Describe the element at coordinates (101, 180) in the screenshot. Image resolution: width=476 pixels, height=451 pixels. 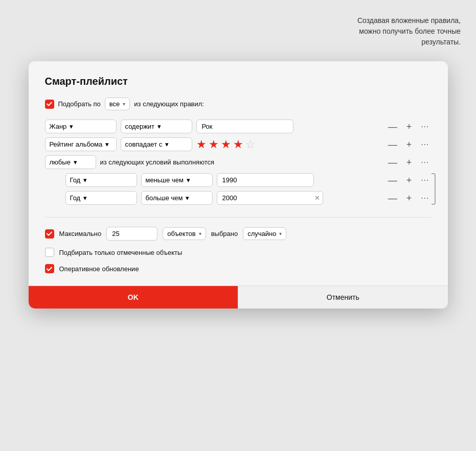
I see `nested-rule1-field-dropdown: Год ▾` at that location.